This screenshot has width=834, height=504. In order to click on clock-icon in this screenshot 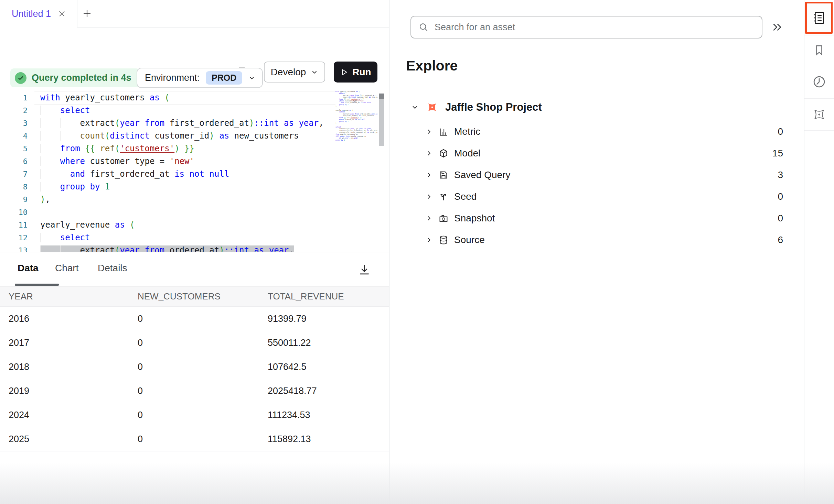, I will do `click(819, 82)`.